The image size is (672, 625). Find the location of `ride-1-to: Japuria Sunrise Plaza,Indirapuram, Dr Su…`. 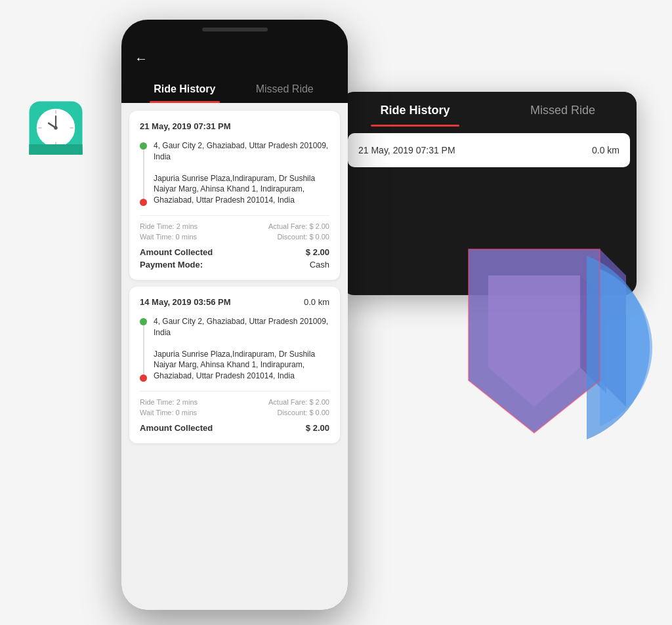

ride-1-to: Japuria Sunrise Plaza,Indirapuram, Dr Su… is located at coordinates (242, 190).